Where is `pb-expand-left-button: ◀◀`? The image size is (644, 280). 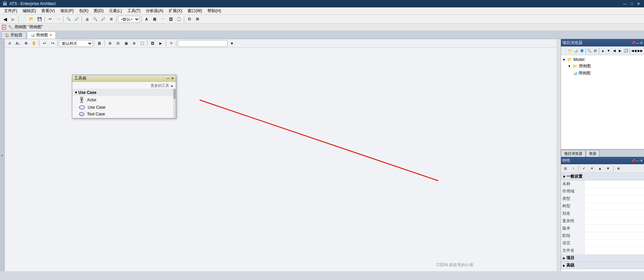 pb-expand-left-button: ◀◀ is located at coordinates (634, 51).